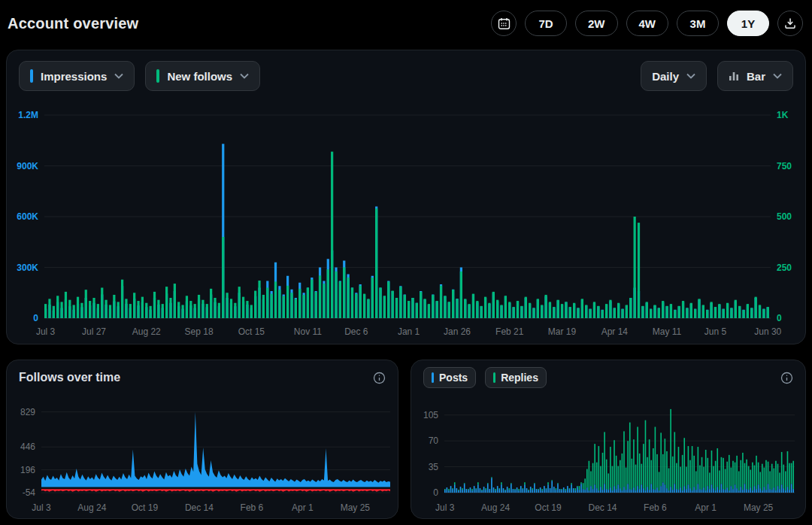 The width and height of the screenshot is (812, 525). Describe the element at coordinates (597, 23) in the screenshot. I see `range-2w-button: 2W` at that location.